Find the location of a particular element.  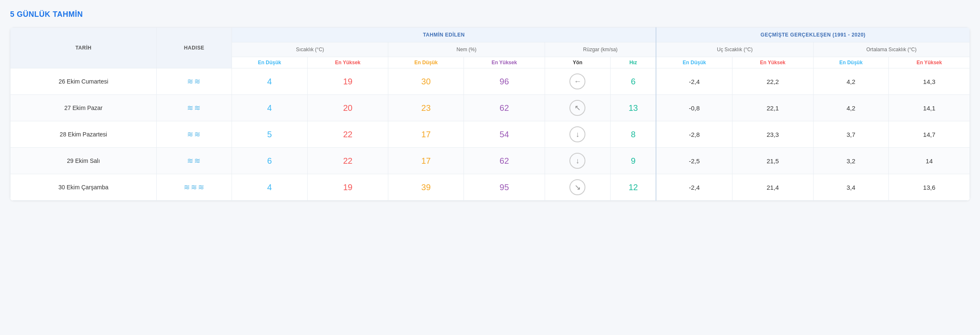

nem-min: 23 is located at coordinates (426, 108).